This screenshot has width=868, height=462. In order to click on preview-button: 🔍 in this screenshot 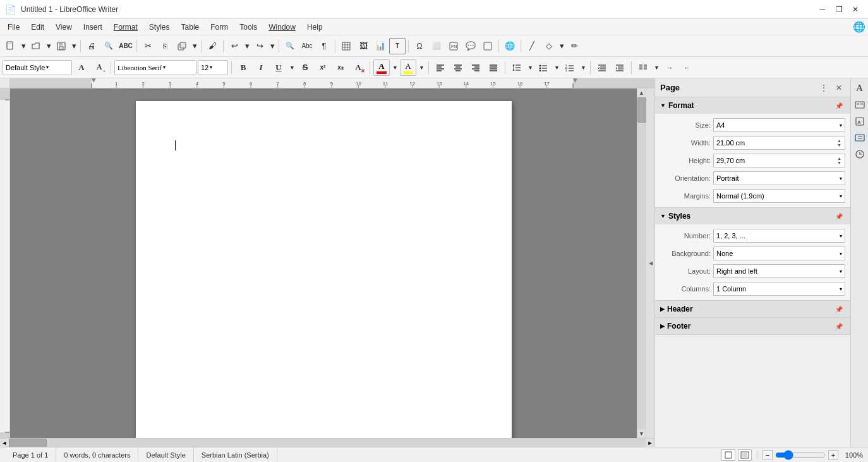, I will do `click(109, 46)`.